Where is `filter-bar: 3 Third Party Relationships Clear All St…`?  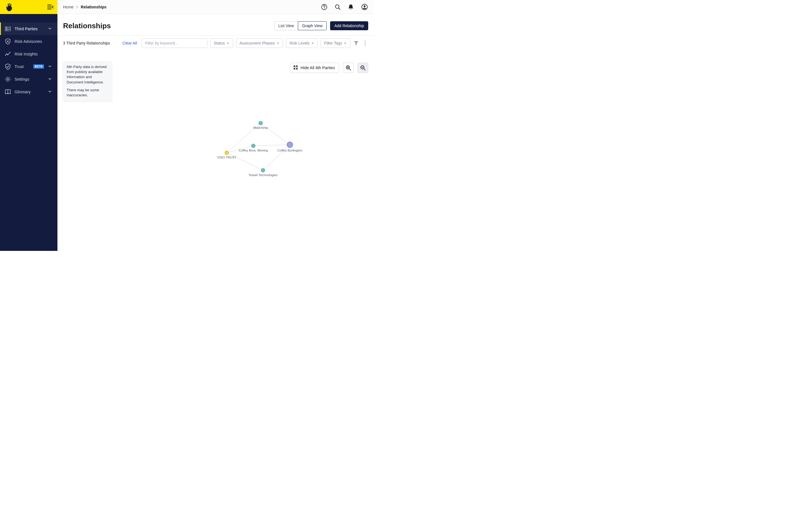
filter-bar: 3 Third Party Relationships Clear All St… is located at coordinates (216, 43).